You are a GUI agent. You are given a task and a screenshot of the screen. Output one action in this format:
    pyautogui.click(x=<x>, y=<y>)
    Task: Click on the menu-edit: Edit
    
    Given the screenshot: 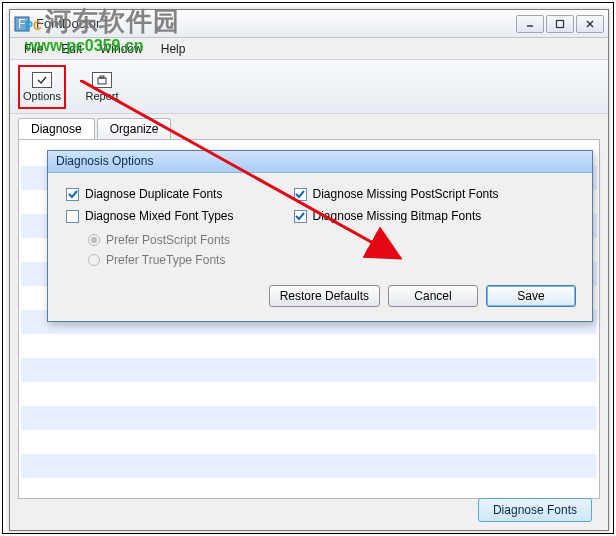 What is the action you would take?
    pyautogui.click(x=72, y=49)
    